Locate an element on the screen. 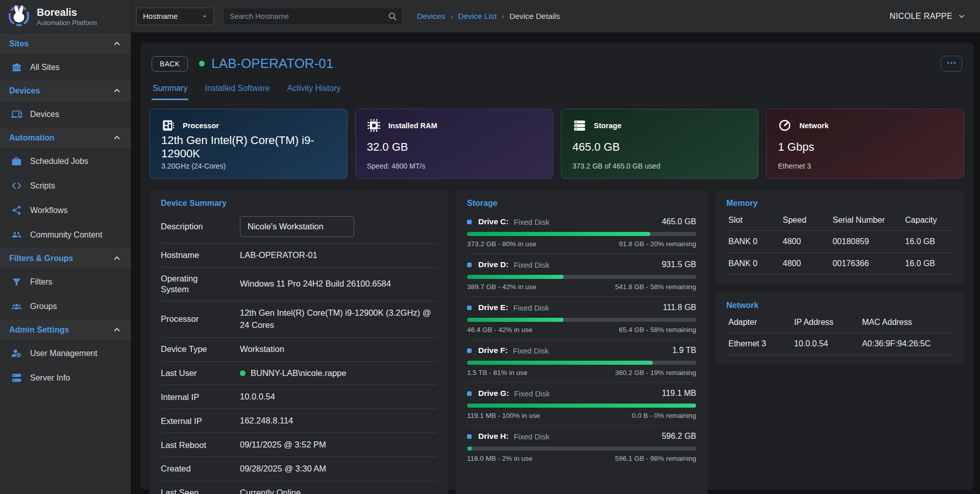  drive-size: 119.1 MB is located at coordinates (679, 393).